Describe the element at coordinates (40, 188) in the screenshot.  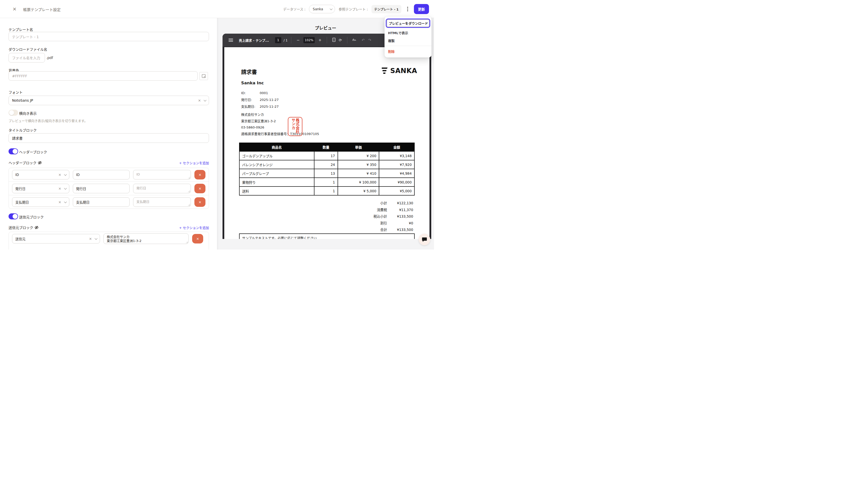
I see `field-select: 発行日 ×` at that location.